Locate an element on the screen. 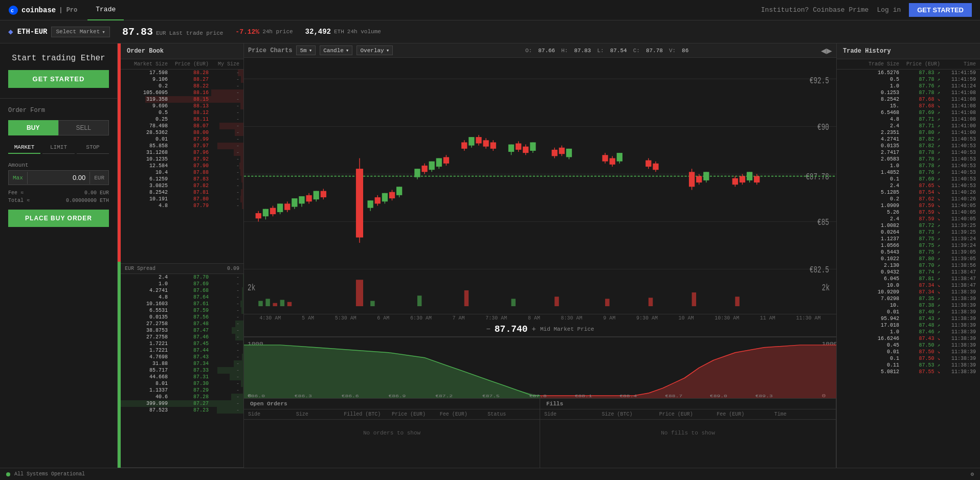 The height and width of the screenshot is (480, 980). buy-order-row: 87.523 87.23 - is located at coordinates (182, 410).